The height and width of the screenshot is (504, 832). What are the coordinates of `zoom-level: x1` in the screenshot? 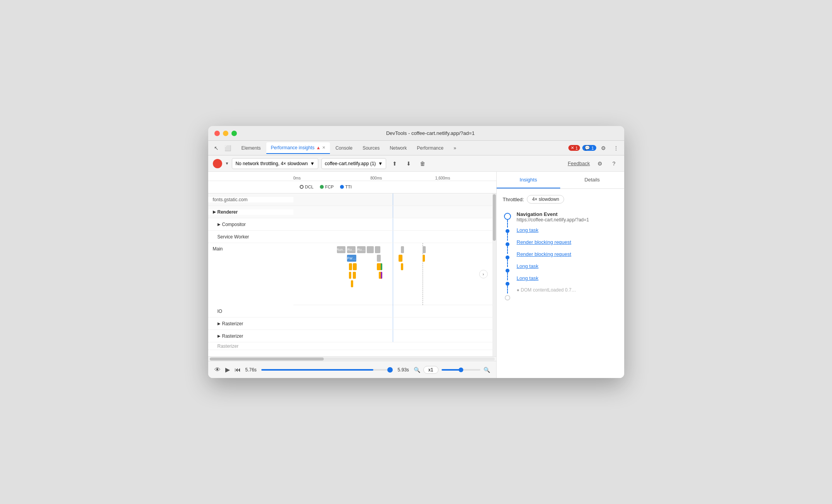 It's located at (431, 370).